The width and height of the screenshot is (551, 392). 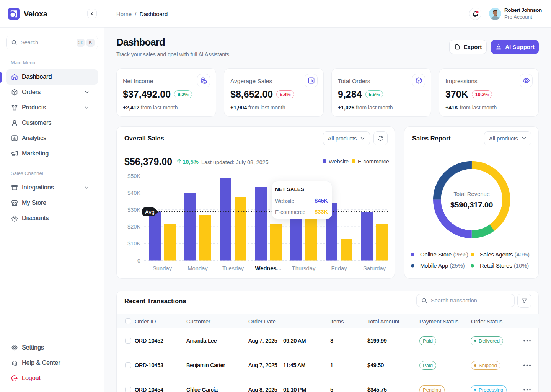 What do you see at coordinates (339, 268) in the screenshot?
I see `svg-text: Friday` at bounding box center [339, 268].